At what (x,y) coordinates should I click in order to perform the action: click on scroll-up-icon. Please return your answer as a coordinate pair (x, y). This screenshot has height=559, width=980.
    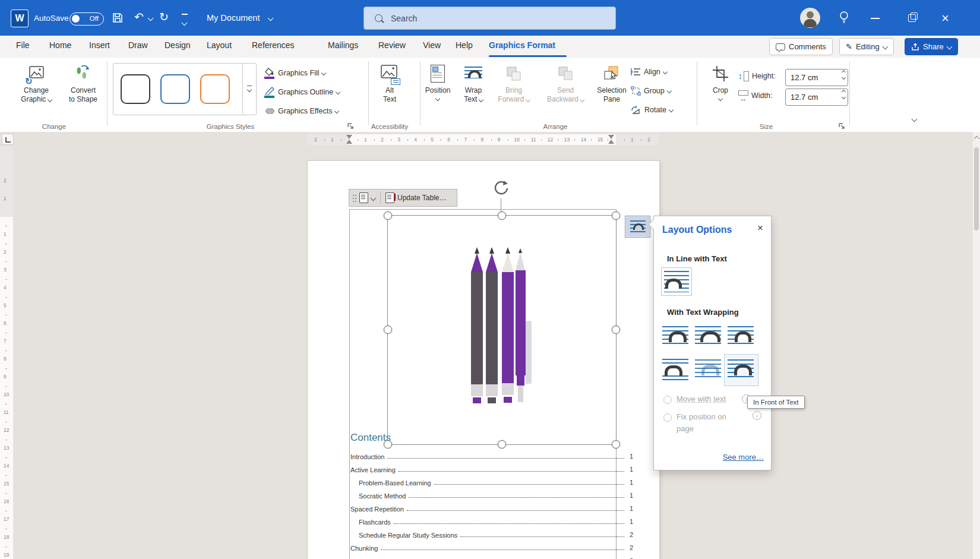
    Looking at the image, I should click on (977, 139).